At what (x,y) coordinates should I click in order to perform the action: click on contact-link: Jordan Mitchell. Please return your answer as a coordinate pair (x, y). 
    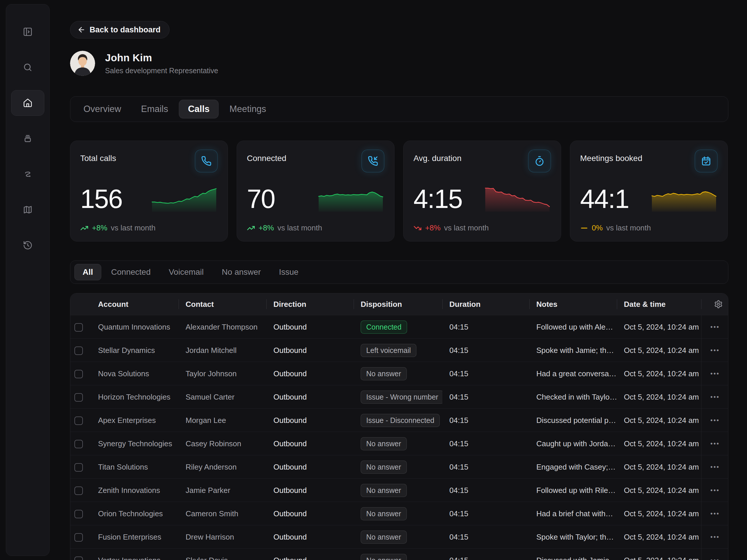
    Looking at the image, I should click on (211, 350).